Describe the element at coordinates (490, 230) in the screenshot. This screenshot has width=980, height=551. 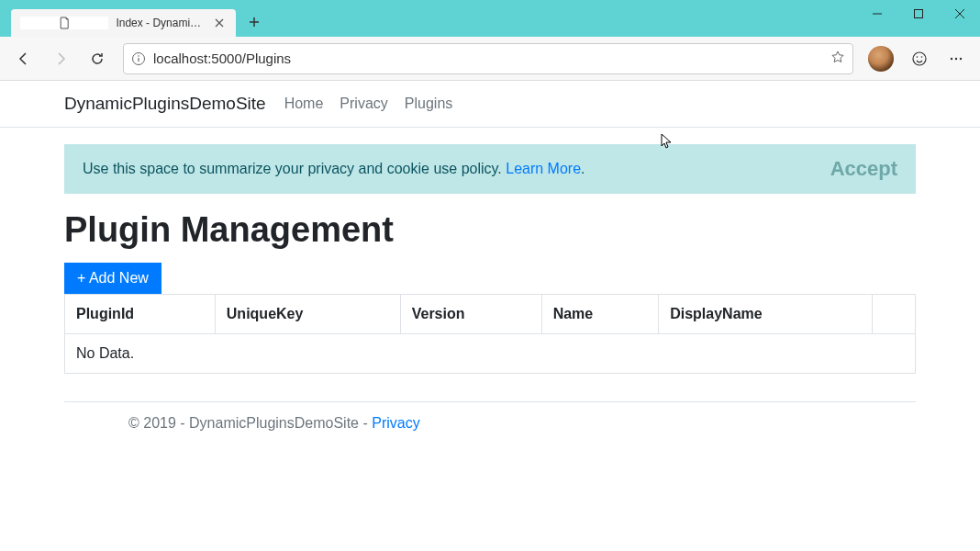
I see `page-title: Plugin Management` at that location.